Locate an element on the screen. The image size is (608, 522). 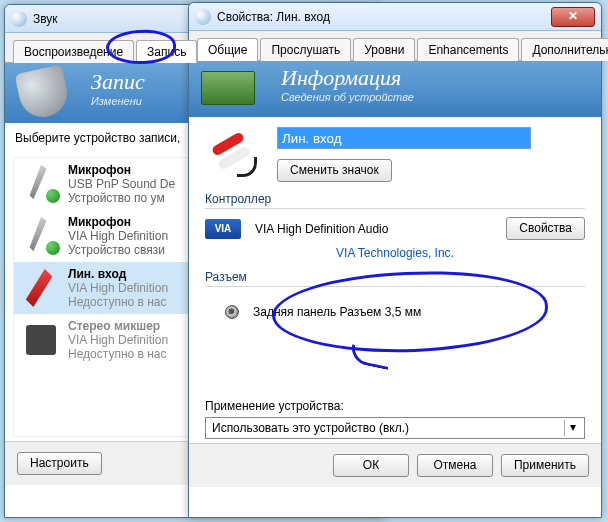
device-name-input is located at coordinates (404, 138).